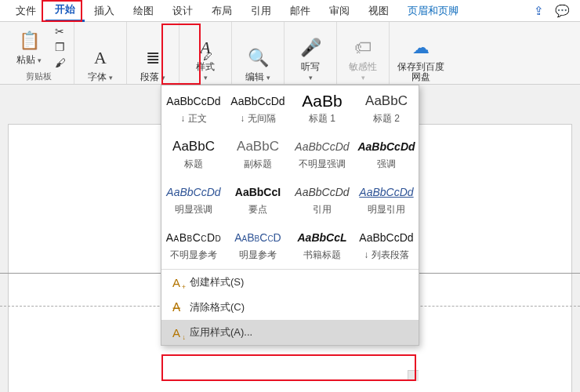 This screenshot has height=392, width=580. Describe the element at coordinates (363, 59) in the screenshot. I see `sensitivity-button: 🏷 敏感性▾` at that location.